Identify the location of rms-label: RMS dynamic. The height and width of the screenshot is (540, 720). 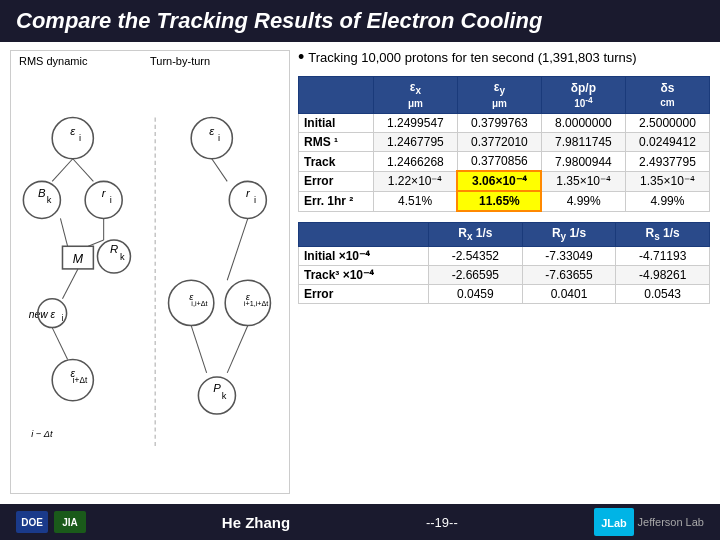
(53, 61).